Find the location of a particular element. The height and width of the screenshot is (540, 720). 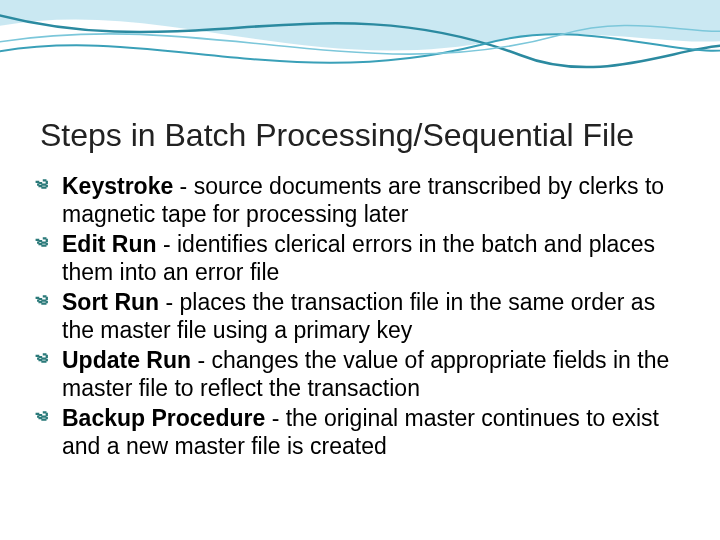

bullet-term: Sort Run is located at coordinates (110, 302).